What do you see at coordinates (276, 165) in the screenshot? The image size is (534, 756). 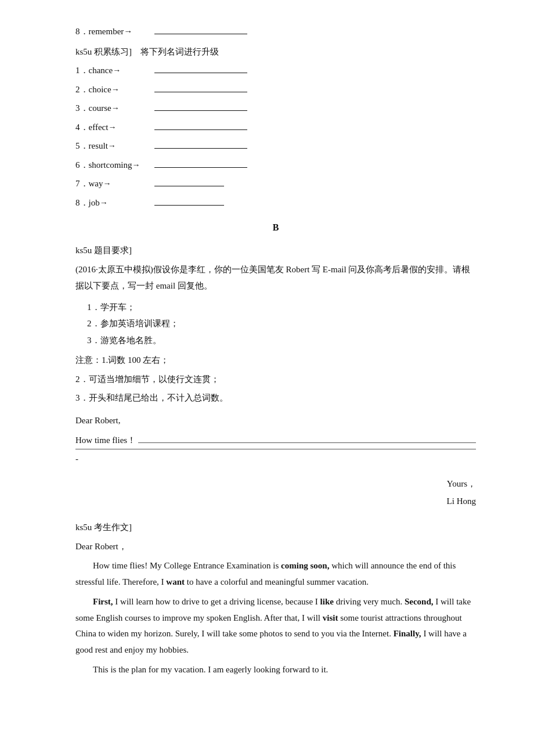 I see `item-6-shortcoming: 6．shortcoming→` at bounding box center [276, 165].